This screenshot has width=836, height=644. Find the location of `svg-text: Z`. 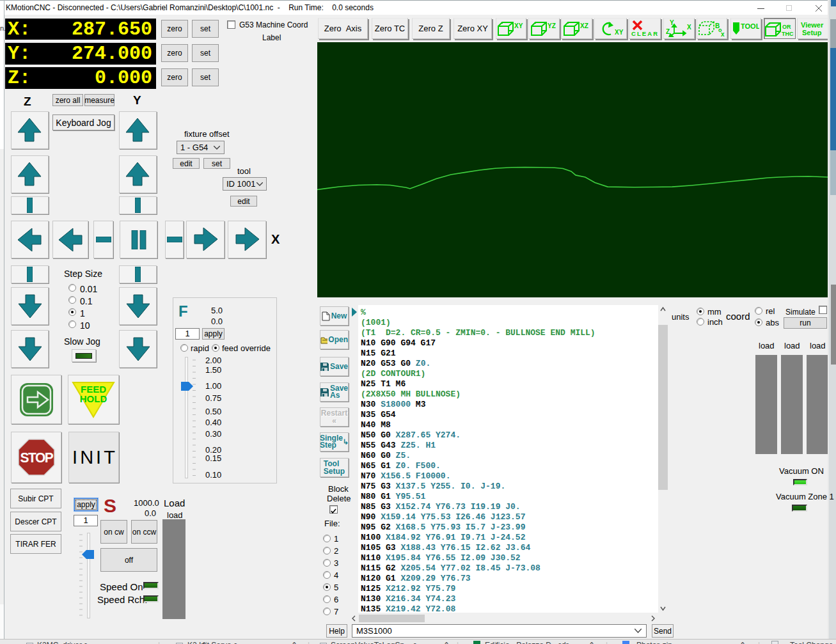

svg-text: Z is located at coordinates (668, 32).